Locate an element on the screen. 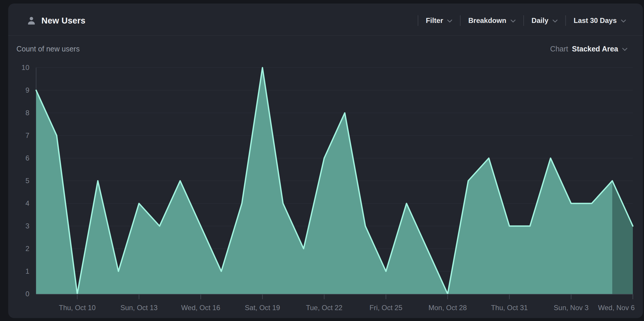 The height and width of the screenshot is (321, 644). y-axis-label: 4 is located at coordinates (19, 203).